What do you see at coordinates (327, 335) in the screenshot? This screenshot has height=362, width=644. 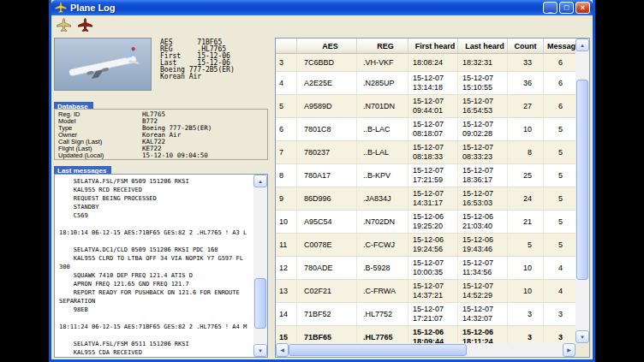 I see `cell-aes: 71BF65` at bounding box center [327, 335].